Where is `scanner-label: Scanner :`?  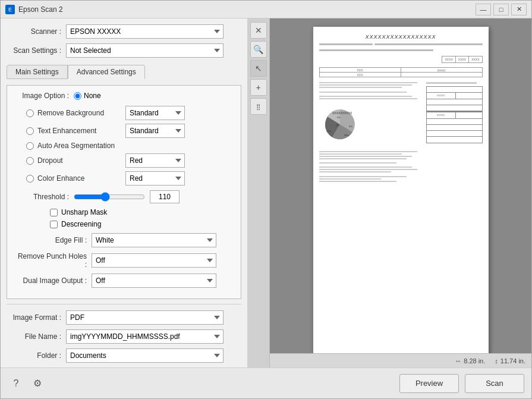
scanner-label: Scanner : is located at coordinates (36, 32).